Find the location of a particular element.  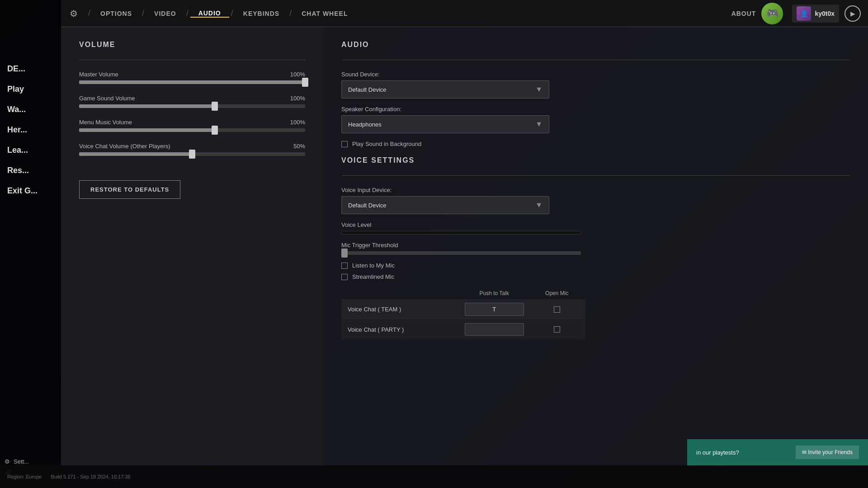

nav-audio: AUDIO is located at coordinates (210, 14).